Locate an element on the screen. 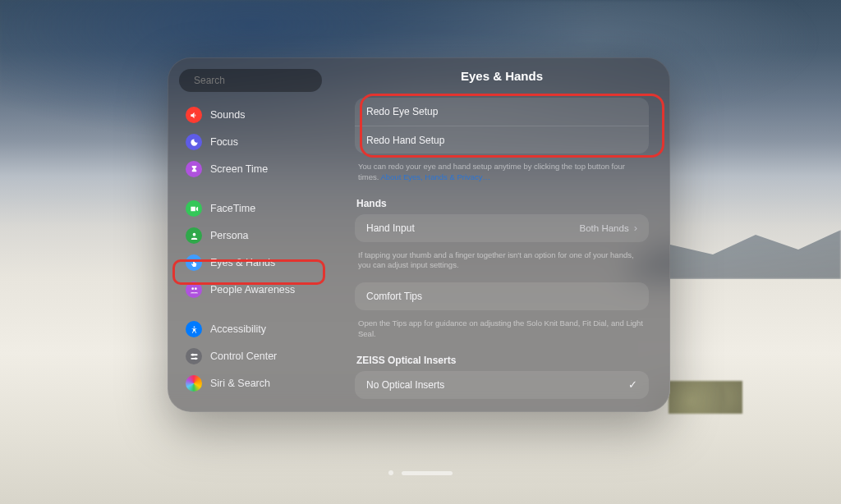  video-icon is located at coordinates (194, 208).